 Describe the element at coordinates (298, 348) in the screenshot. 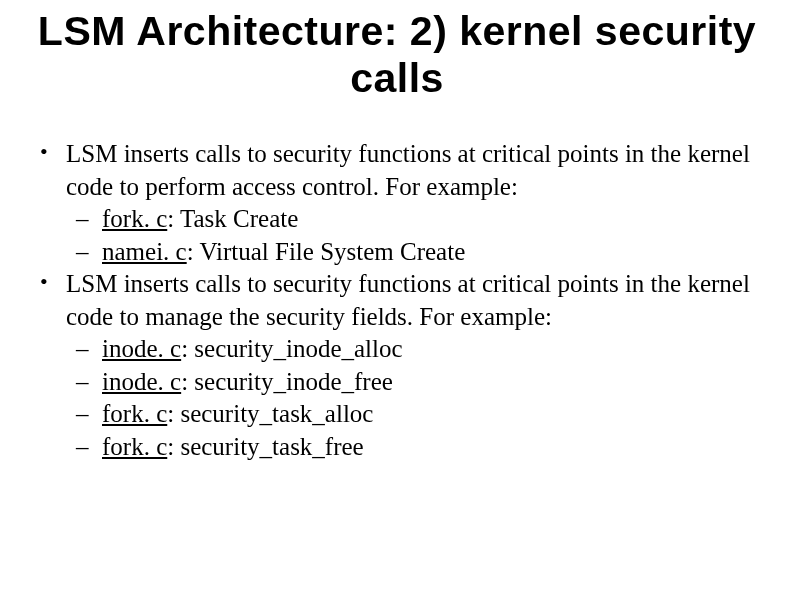

I see `sub-desc: security_inode_alloc` at that location.